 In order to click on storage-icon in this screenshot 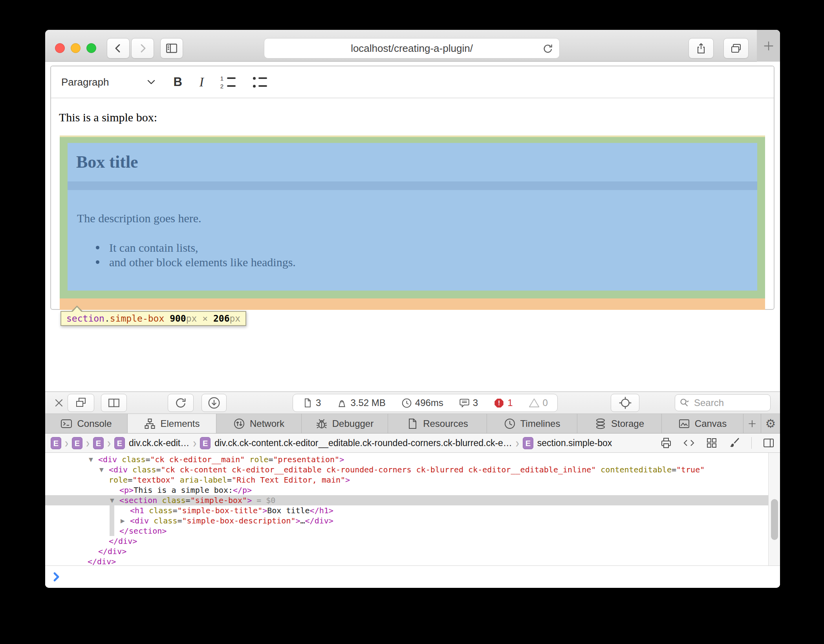, I will do `click(601, 424)`.